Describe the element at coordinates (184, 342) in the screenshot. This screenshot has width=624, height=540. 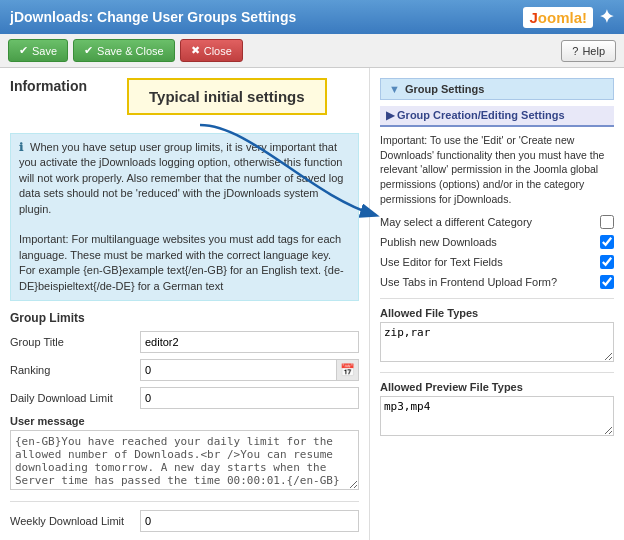
I see `group-title-row: Group Title` at that location.